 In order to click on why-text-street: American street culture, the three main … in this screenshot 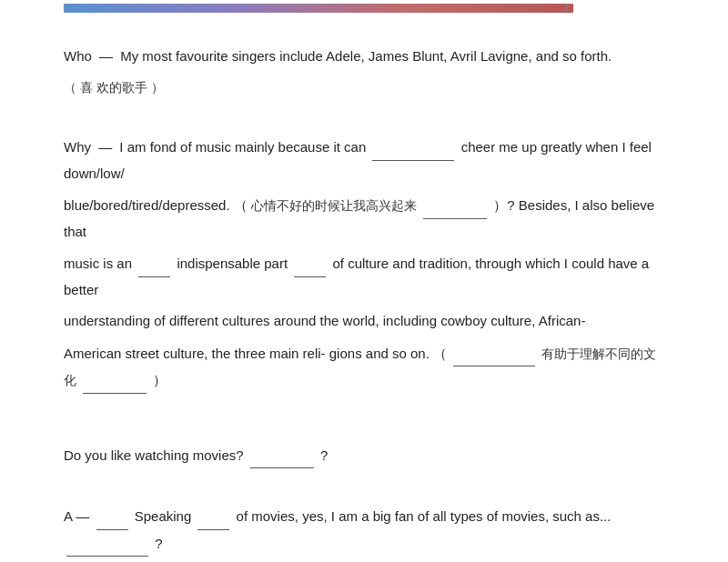, I will do `click(255, 353)`.